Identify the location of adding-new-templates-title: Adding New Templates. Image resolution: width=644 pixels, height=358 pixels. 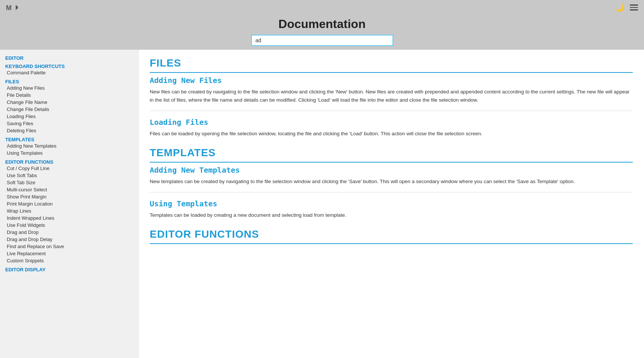
(391, 170).